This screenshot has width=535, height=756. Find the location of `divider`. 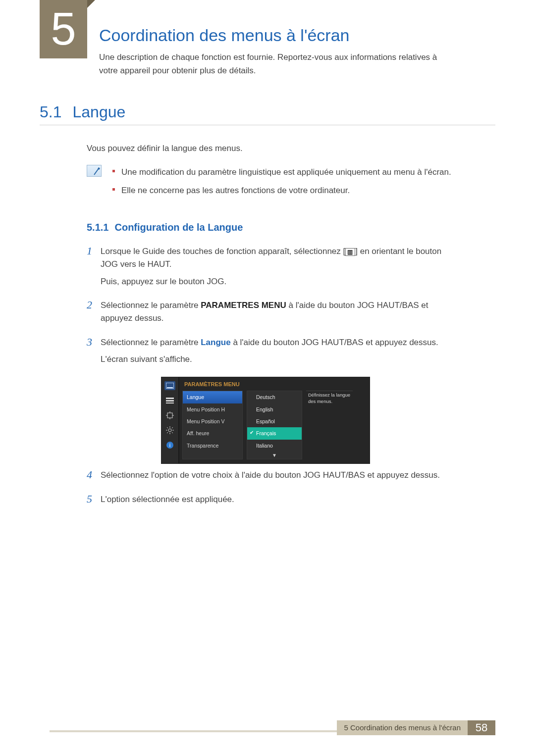

divider is located at coordinates (268, 125).